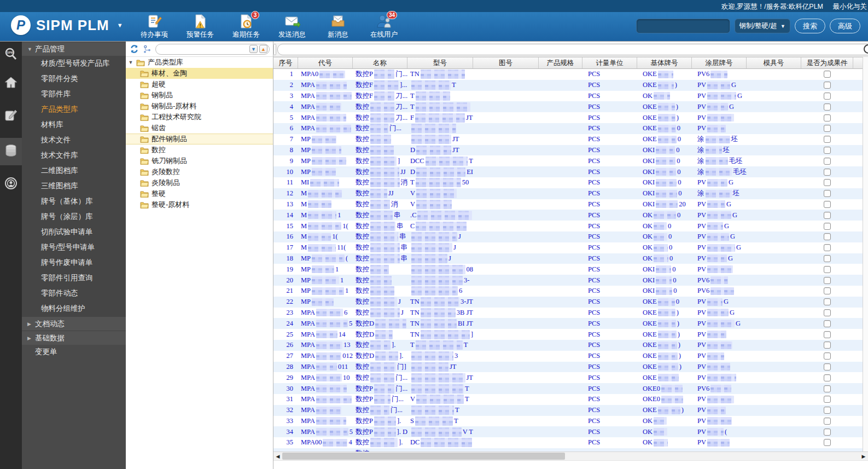  I want to click on table-row: 21MP1数控6PCSOKI0PV6, so click(571, 291).